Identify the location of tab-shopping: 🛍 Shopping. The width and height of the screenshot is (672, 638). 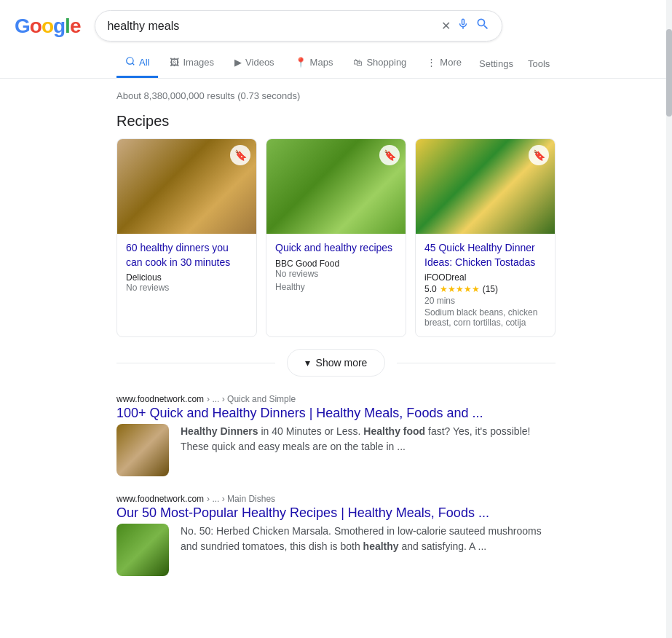
(380, 63).